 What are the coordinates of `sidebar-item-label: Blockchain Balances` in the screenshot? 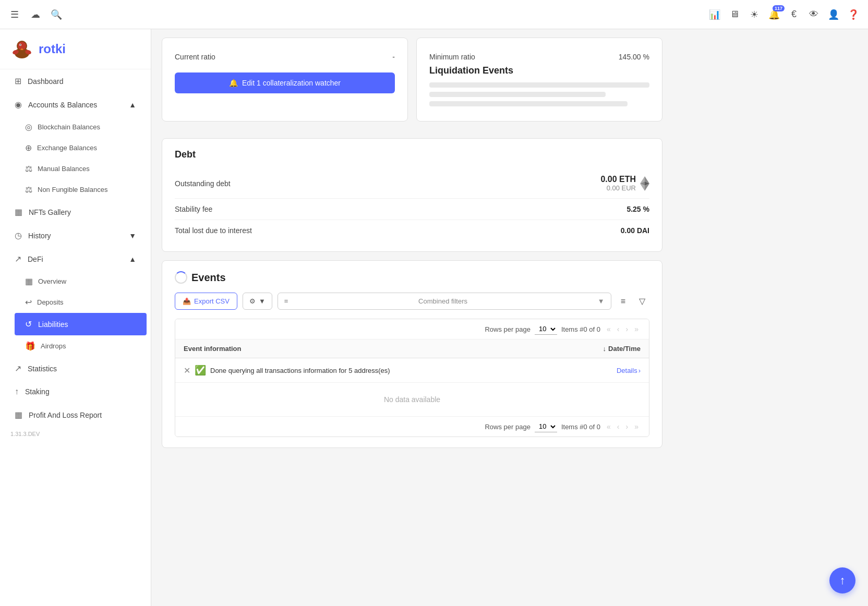 It's located at (69, 127).